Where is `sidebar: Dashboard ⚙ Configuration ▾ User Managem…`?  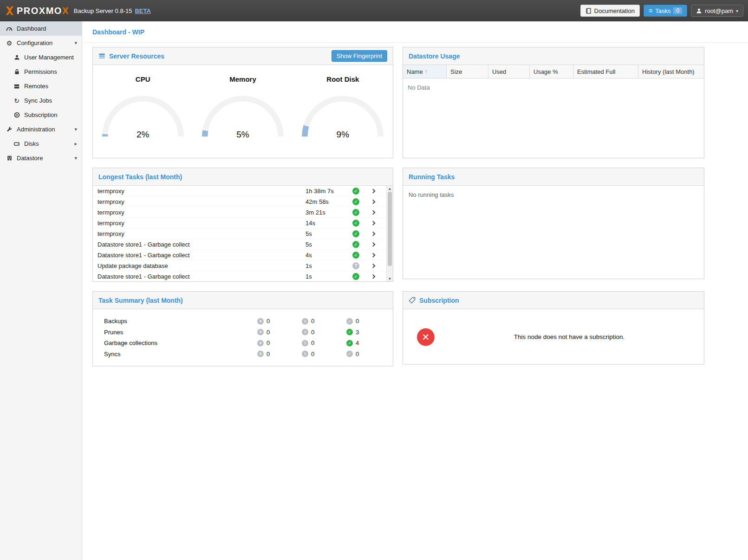
sidebar: Dashboard ⚙ Configuration ▾ User Managem… is located at coordinates (41, 291).